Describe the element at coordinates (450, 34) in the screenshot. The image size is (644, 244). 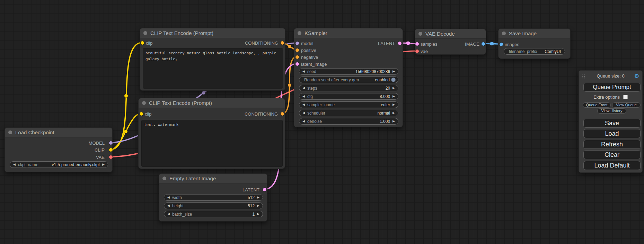
I see `node-title-bar: VAE Decode` at that location.